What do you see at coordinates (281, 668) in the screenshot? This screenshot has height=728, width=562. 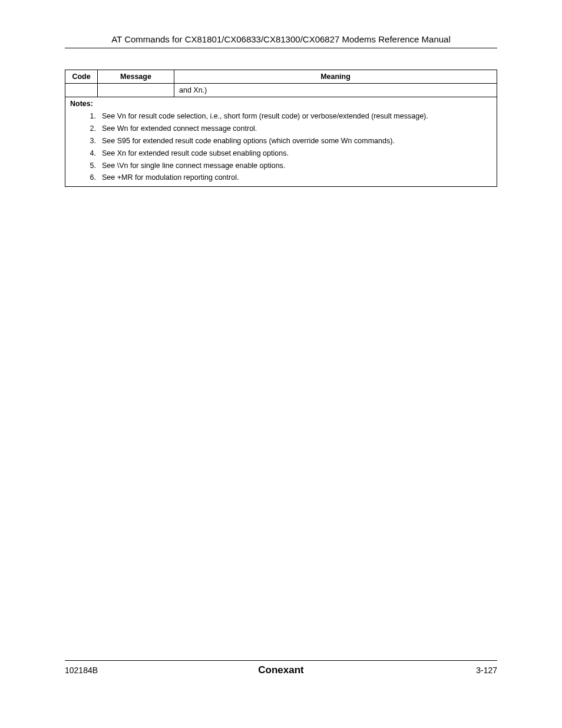 I see `page-footer: 102184B Conexant 3-127` at bounding box center [281, 668].